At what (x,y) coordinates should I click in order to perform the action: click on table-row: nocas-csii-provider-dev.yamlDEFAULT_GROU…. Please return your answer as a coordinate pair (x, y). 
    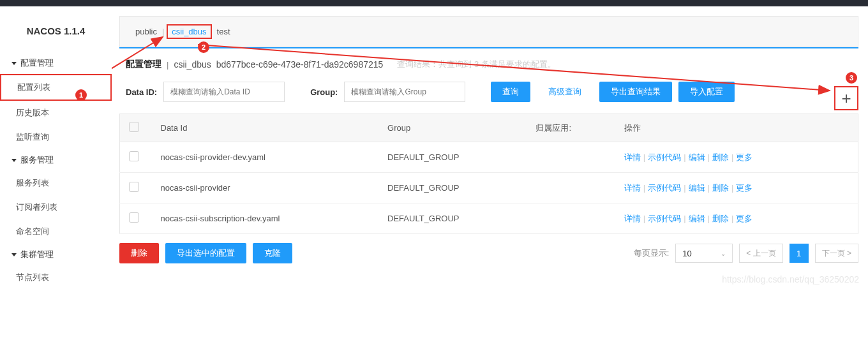
    Looking at the image, I should click on (489, 158).